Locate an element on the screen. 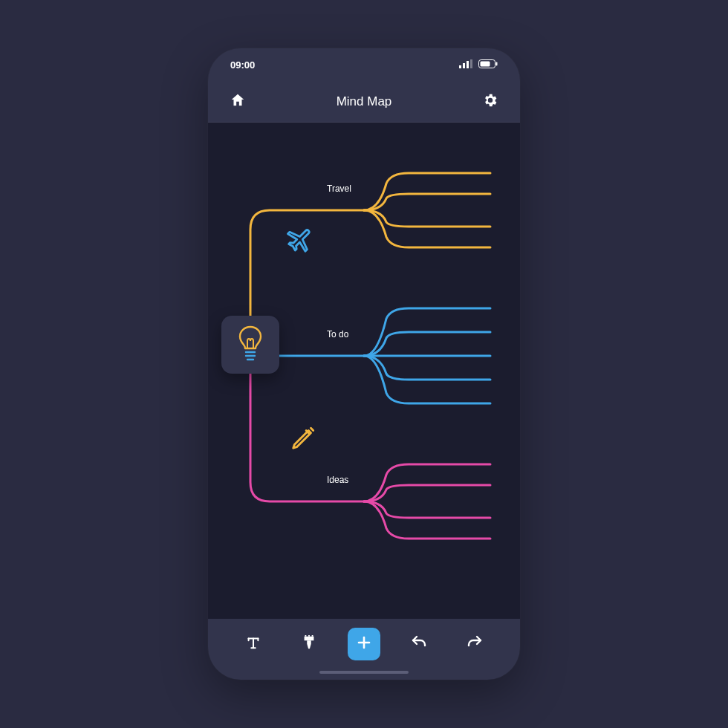 The width and height of the screenshot is (728, 728). brush-icon is located at coordinates (309, 644).